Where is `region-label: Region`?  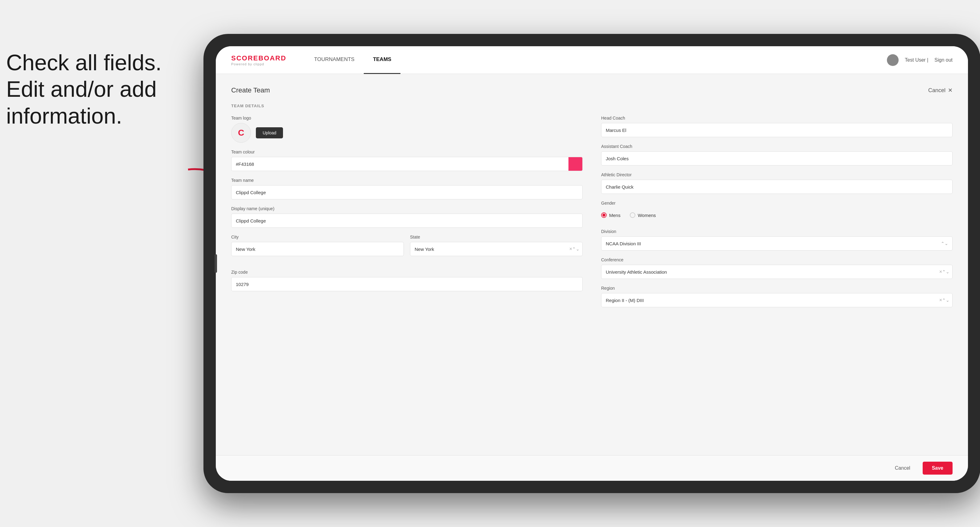
region-label: Region is located at coordinates (777, 288).